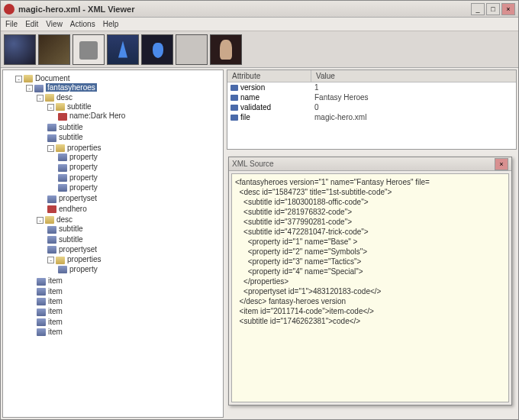 This screenshot has width=519, height=420. What do you see at coordinates (54, 24) in the screenshot?
I see `menu-view: View` at bounding box center [54, 24].